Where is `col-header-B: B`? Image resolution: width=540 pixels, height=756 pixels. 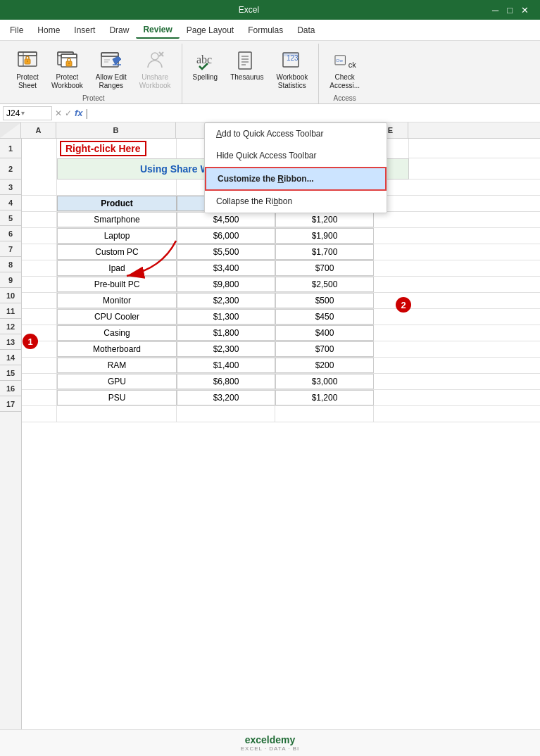
col-header-B: B is located at coordinates (116, 130).